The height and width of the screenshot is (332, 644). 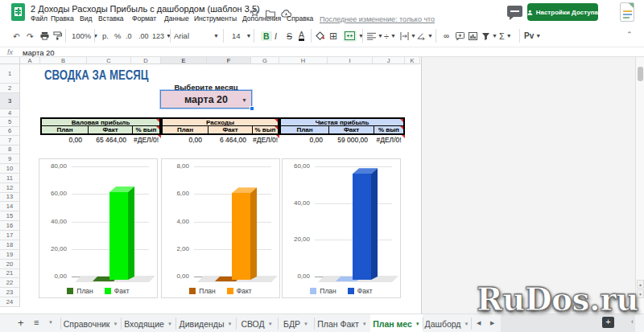 I want to click on last-edit-link: Последнее изменение: только что, so click(x=377, y=19).